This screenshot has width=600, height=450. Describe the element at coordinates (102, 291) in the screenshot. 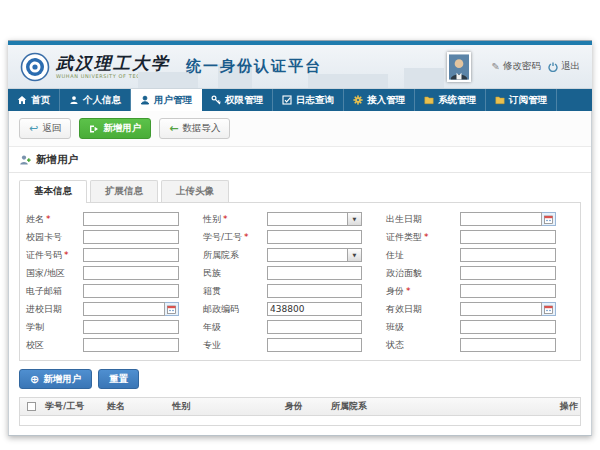

I see `form-field-email: 电子邮箱` at that location.